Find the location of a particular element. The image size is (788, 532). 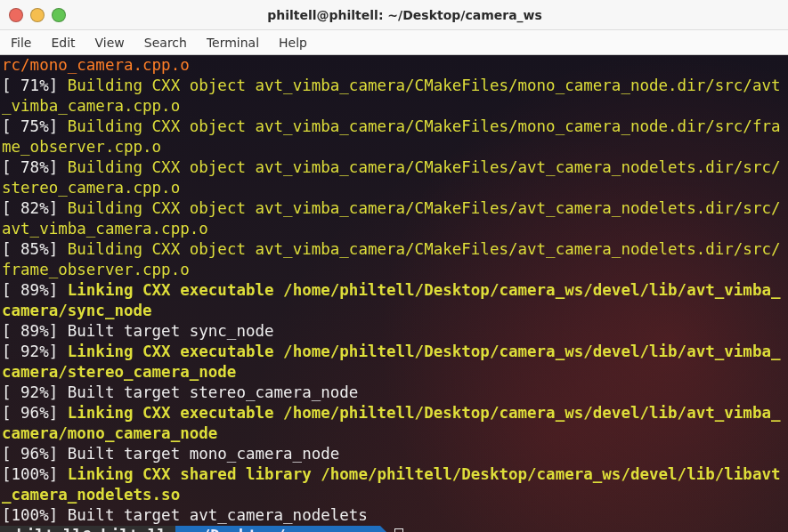

terminal-line: [ 96%] Linking CXX executable /home/phil… is located at coordinates (394, 423).